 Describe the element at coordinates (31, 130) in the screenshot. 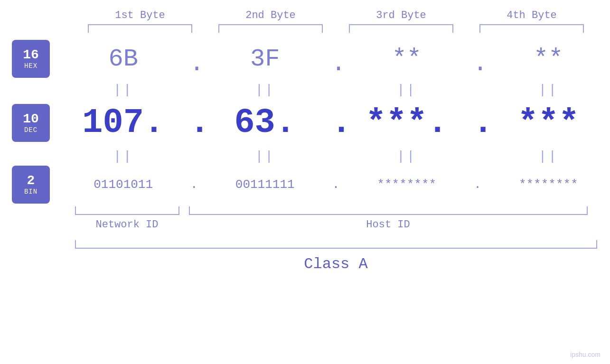

I see `dec-badge-label: DEC` at that location.